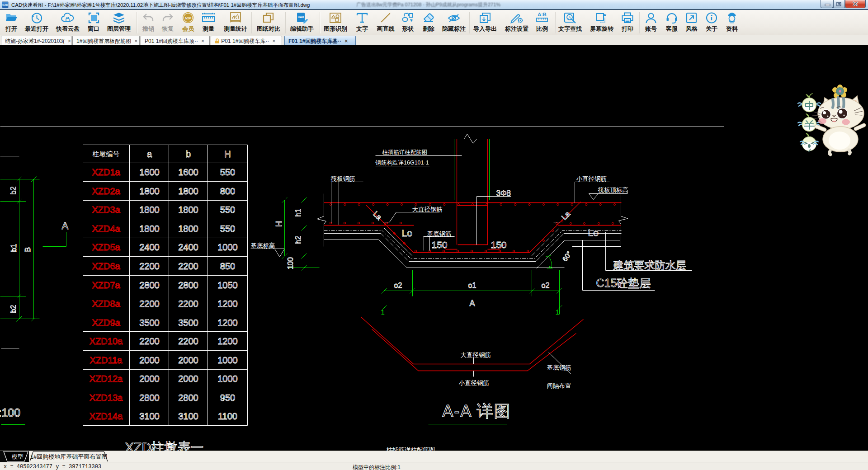  I want to click on svg-text: h1, so click(298, 213).